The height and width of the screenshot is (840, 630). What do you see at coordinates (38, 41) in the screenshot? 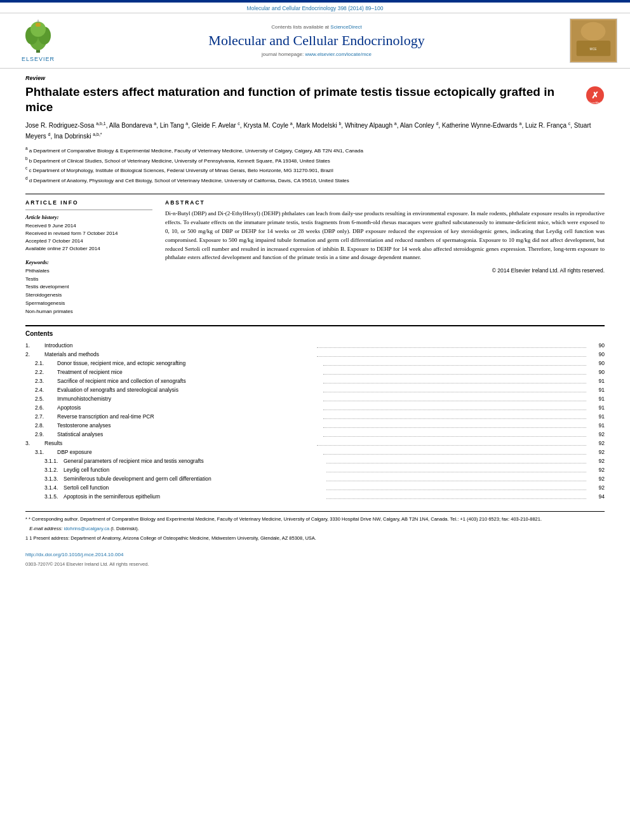
I see `elsevier-logo: ELSEVIER` at bounding box center [38, 41].